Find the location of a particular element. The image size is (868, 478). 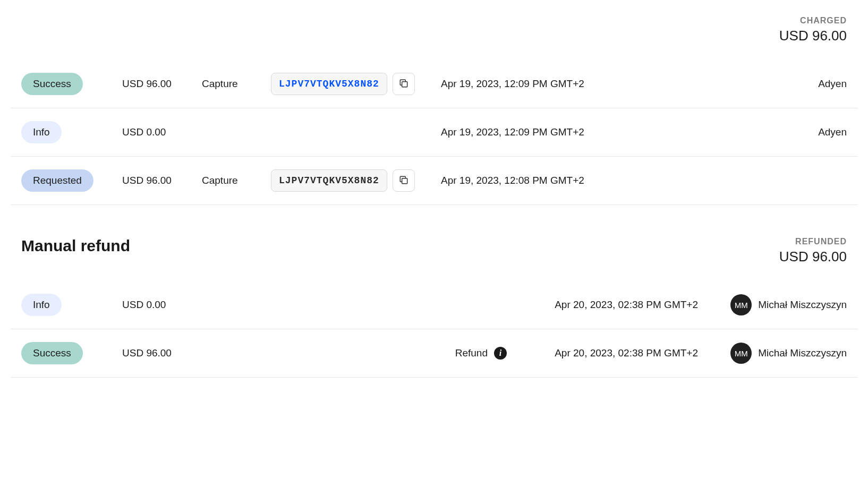

charged-amount: USD 96.00 is located at coordinates (813, 36).